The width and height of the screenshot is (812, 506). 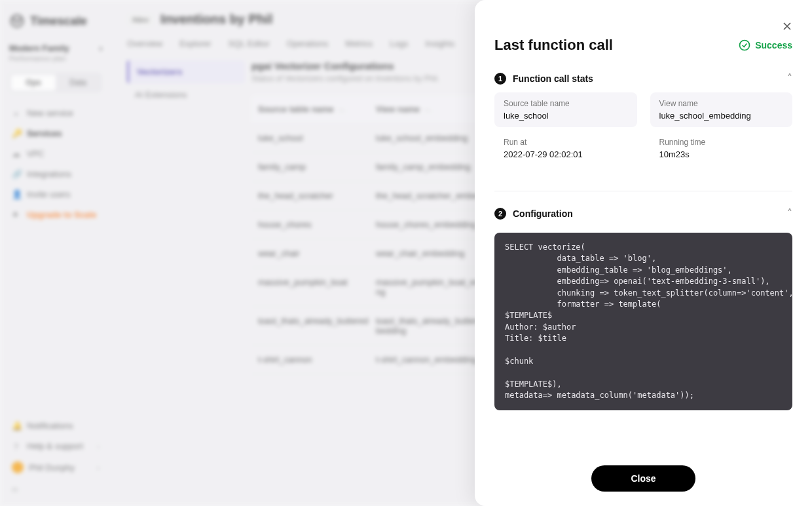 I want to click on stat-view: View name luke_school_embedding, so click(x=722, y=110).